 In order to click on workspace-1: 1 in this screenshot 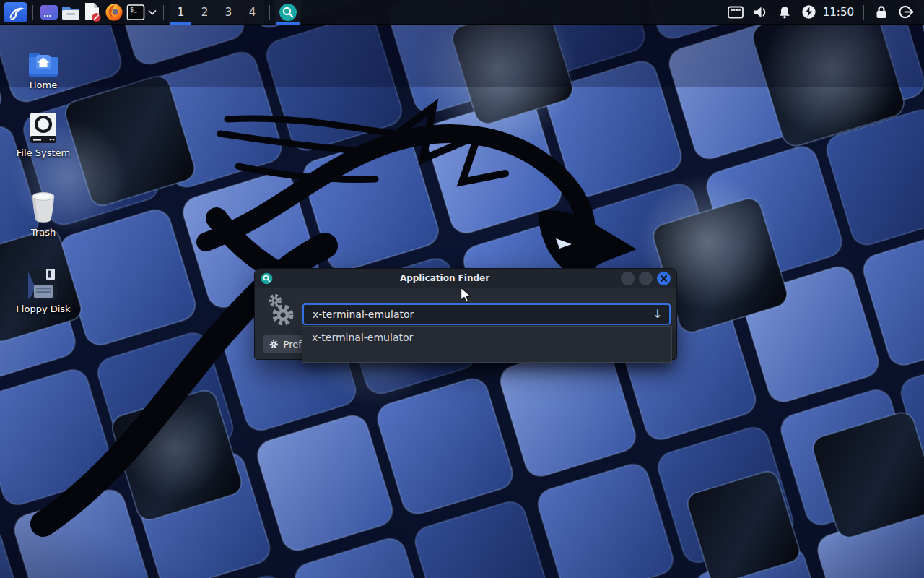, I will do `click(180, 12)`.